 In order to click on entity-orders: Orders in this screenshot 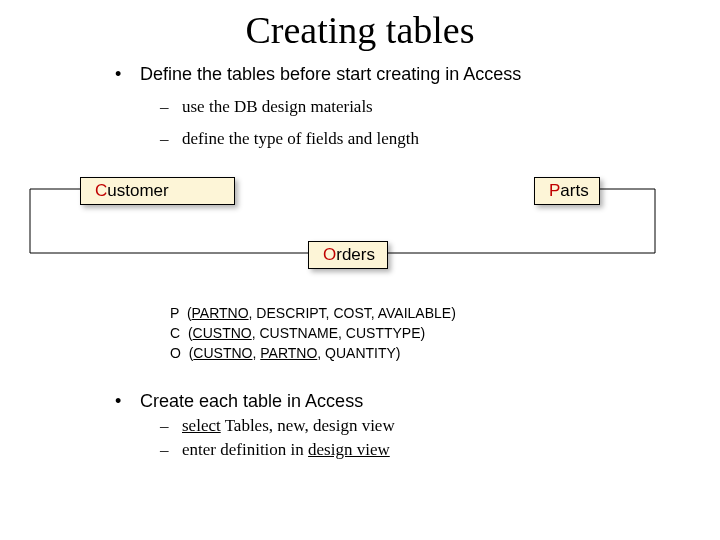, I will do `click(348, 255)`.